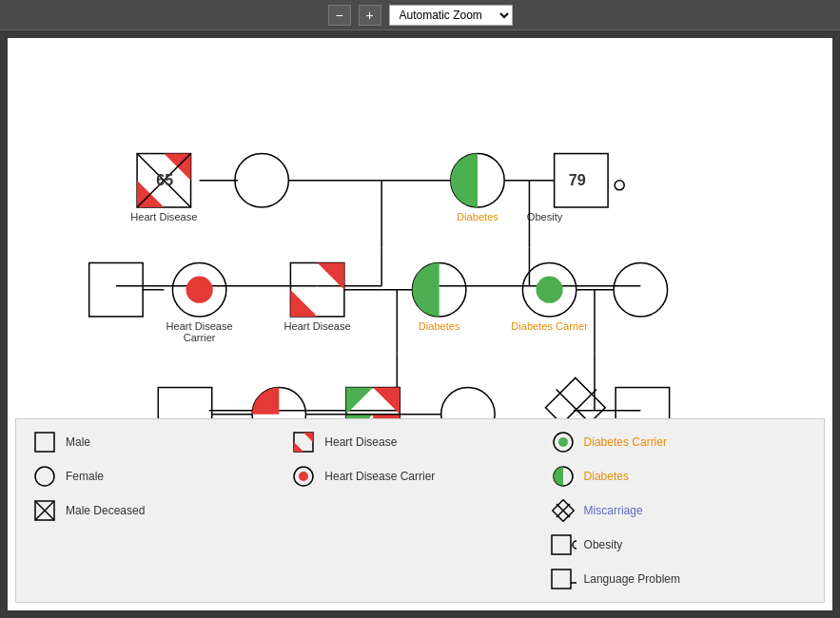 This screenshot has height=618, width=840. I want to click on legend-miscarriage-symbol, so click(563, 511).